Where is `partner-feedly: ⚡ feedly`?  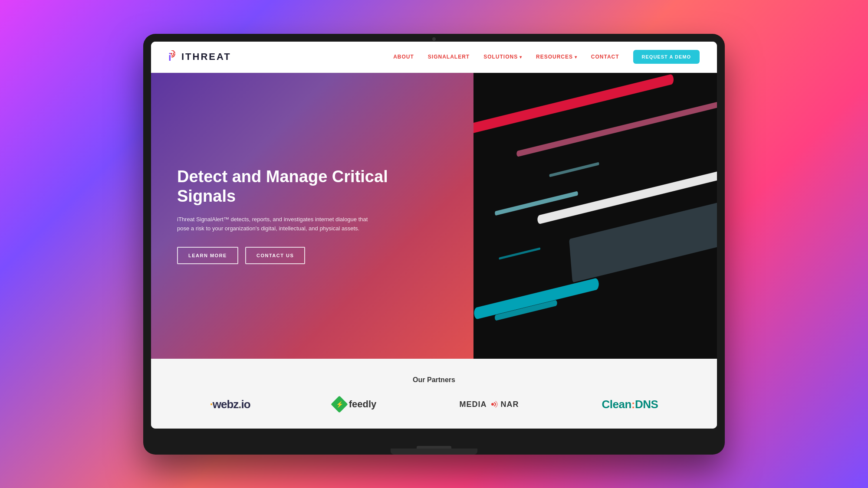
partner-feedly: ⚡ feedly is located at coordinates (355, 404).